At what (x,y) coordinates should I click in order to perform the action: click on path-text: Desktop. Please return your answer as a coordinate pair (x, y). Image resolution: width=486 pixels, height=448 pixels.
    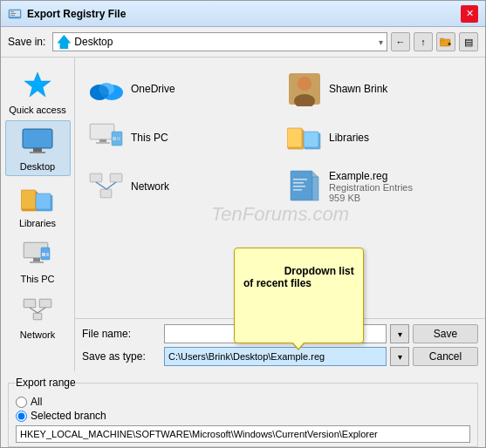
    Looking at the image, I should click on (225, 42).